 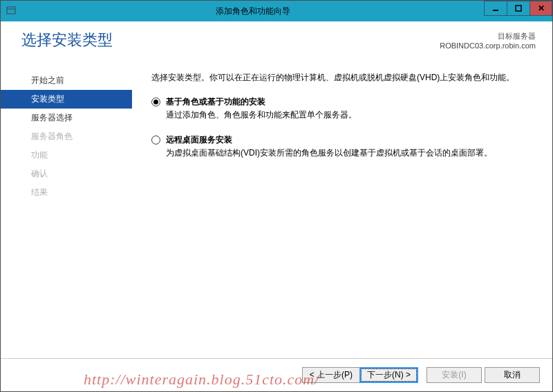 What do you see at coordinates (388, 375) in the screenshot?
I see `next-button: 下一步(N) >` at bounding box center [388, 375].